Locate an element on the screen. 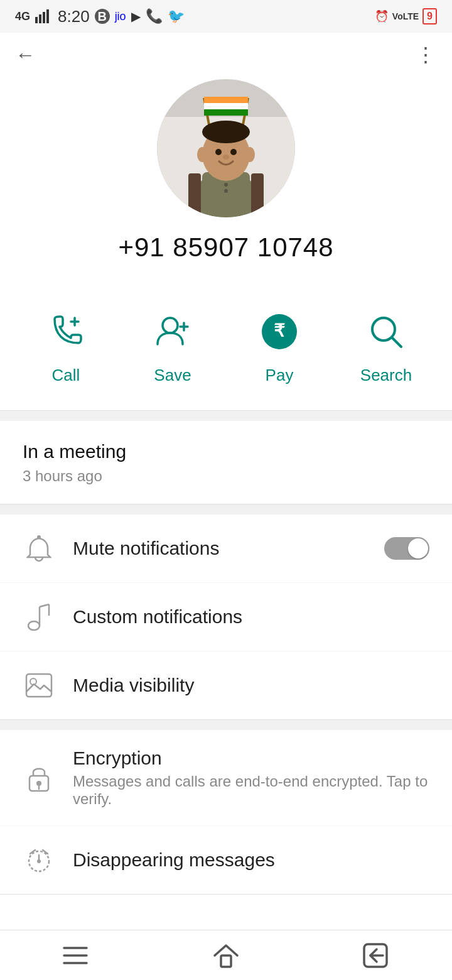  status-right: ⏰ VoLTE 9 is located at coordinates (406, 16).